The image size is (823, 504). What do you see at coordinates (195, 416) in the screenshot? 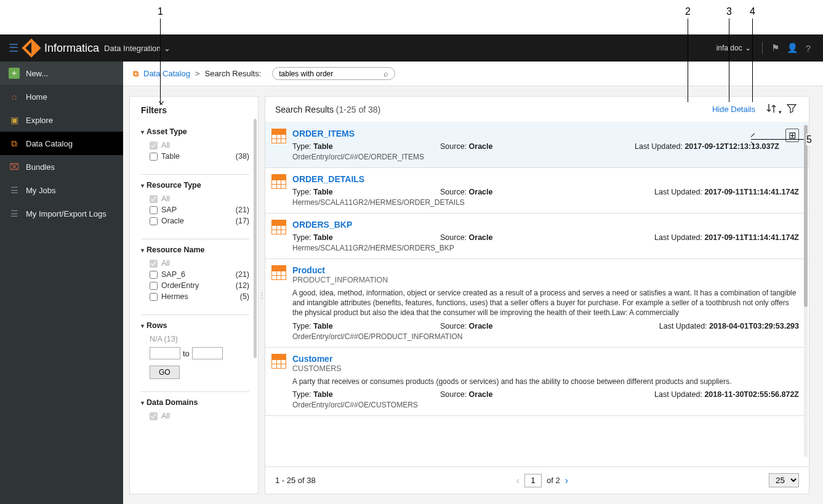
I see `filter-data-domains-all: All` at bounding box center [195, 416].